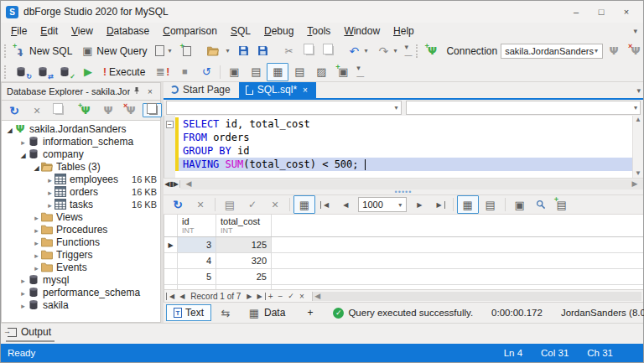  Describe the element at coordinates (200, 205) in the screenshot. I see `results-stop-button` at that location.